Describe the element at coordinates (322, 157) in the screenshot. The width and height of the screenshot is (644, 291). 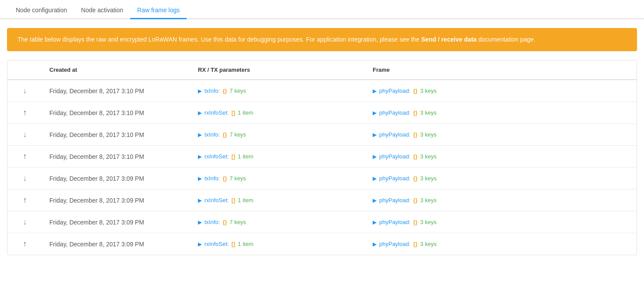
I see `table-row: ↑Friday, December 8, 2017 3:10 PM ▶ rxIn…` at that location.